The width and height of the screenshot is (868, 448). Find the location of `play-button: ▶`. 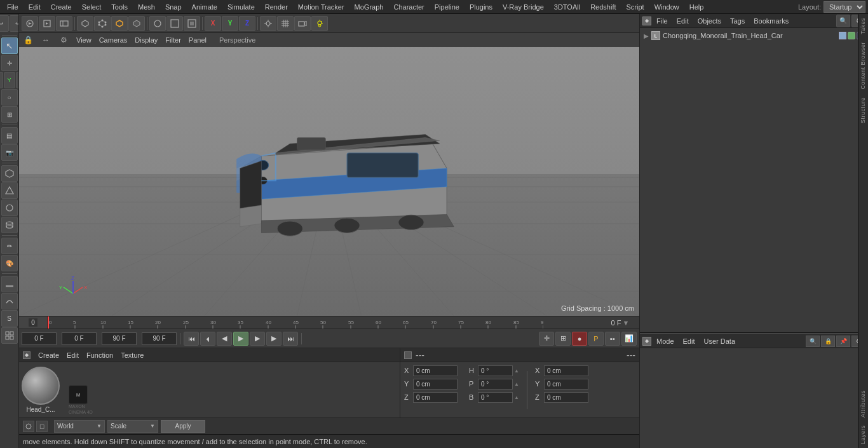

play-button: ▶ is located at coordinates (241, 339).